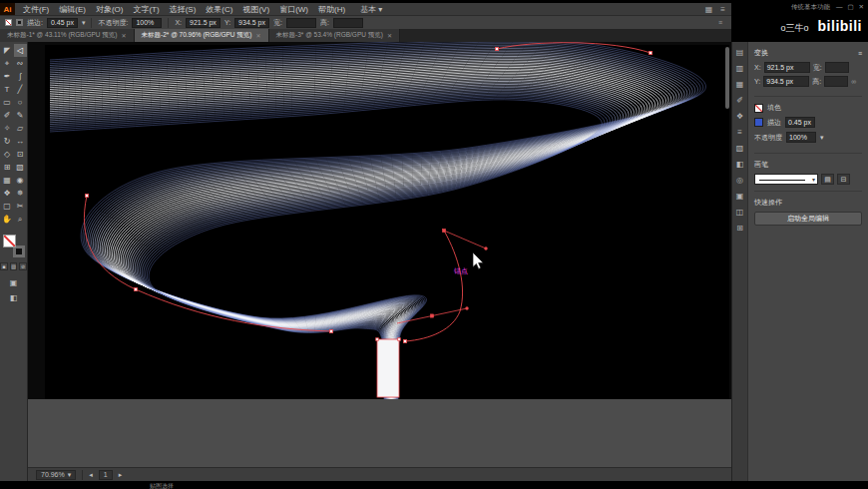 This screenshot has width=868, height=489. What do you see at coordinates (14, 283) in the screenshot?
I see `draw-mode-icon: ▣` at bounding box center [14, 283].